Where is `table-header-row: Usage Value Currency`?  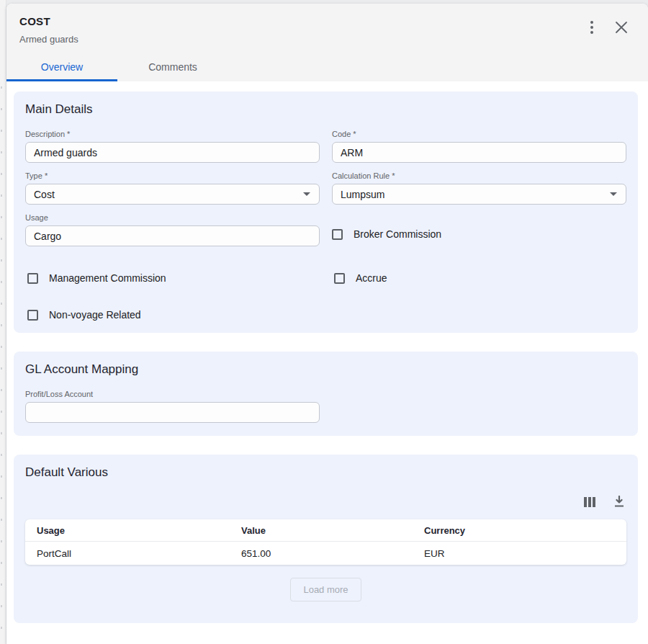 table-header-row: Usage Value Currency is located at coordinates (325, 530).